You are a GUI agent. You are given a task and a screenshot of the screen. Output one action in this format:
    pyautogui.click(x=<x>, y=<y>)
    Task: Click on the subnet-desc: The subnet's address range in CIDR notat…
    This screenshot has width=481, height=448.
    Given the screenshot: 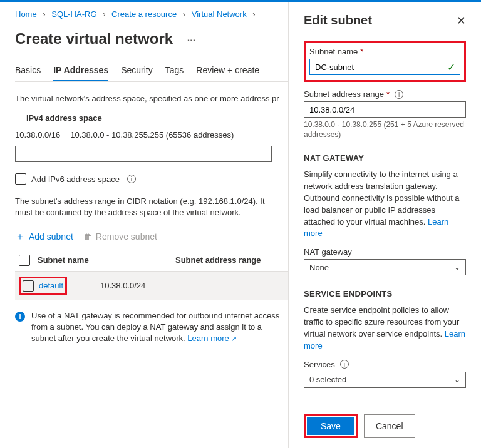 What is the action you would take?
    pyautogui.click(x=152, y=207)
    